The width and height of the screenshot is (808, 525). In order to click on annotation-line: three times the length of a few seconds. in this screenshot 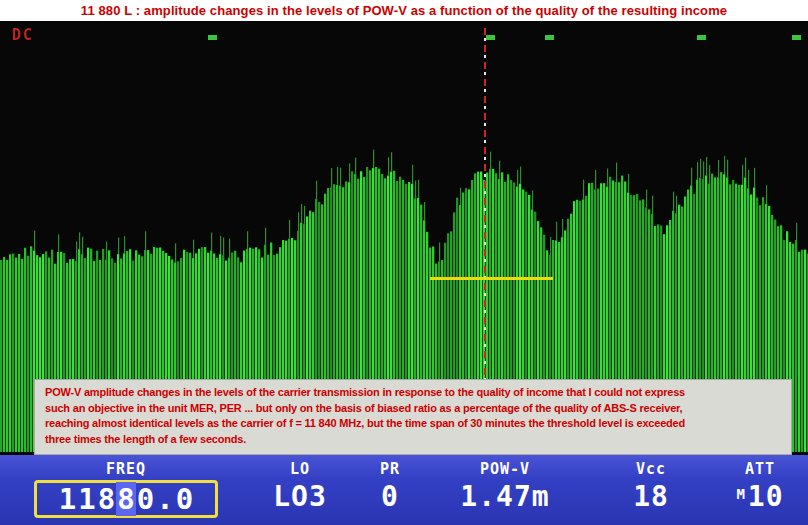, I will do `click(415, 440)`.